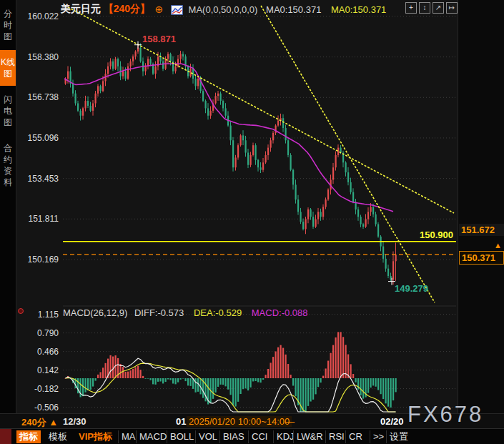  I want to click on price-axis-label-left: 153.453, so click(39, 179).